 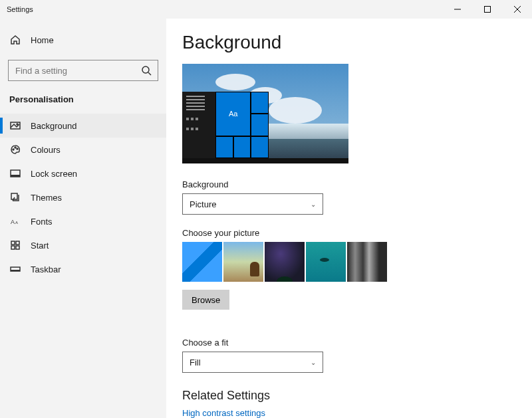 What do you see at coordinates (206, 300) in the screenshot?
I see `browse-button: Browse` at bounding box center [206, 300].